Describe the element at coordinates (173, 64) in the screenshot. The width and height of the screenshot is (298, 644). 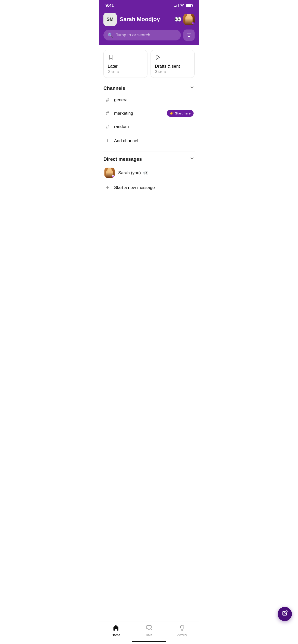
I see `drafts-card: Drafts & sent 0 items` at that location.